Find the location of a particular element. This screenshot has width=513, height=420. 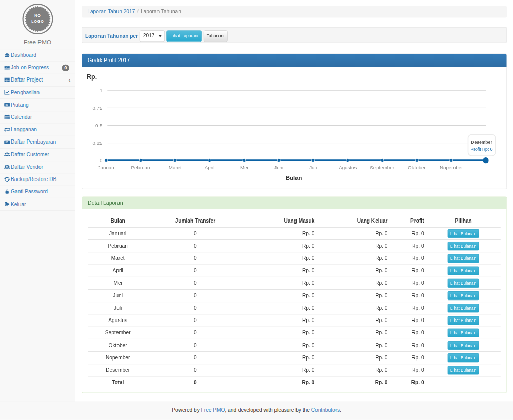

svg-text: Mei is located at coordinates (244, 167).